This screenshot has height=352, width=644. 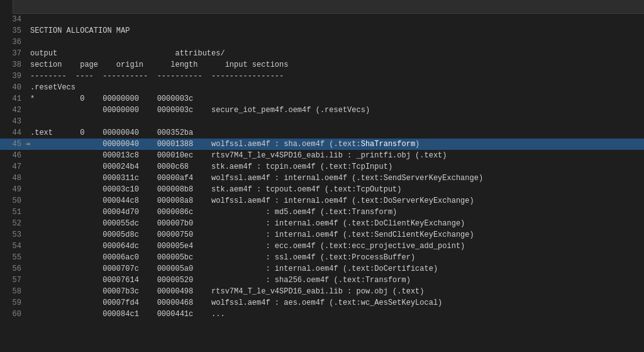 What do you see at coordinates (322, 99) in the screenshot?
I see `table-row: 41* 0 00000000 0000003c` at bounding box center [322, 99].